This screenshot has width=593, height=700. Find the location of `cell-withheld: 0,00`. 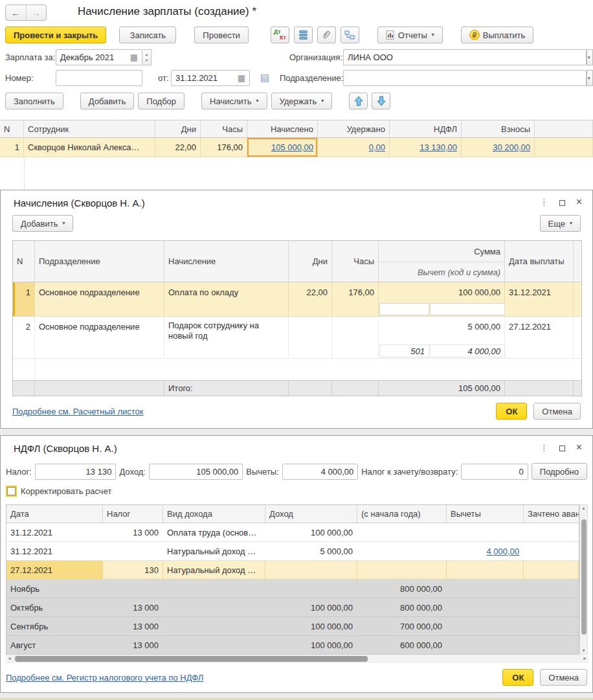

cell-withheld: 0,00 is located at coordinates (353, 148).